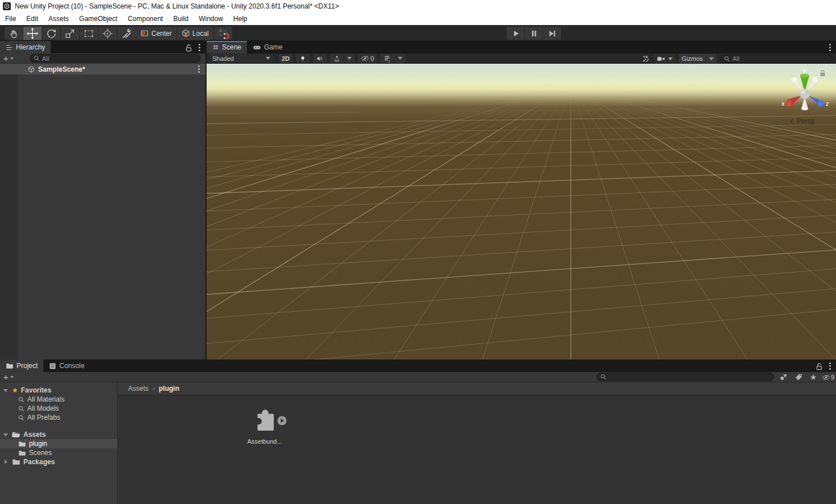 This screenshot has height=504, width=836. What do you see at coordinates (813, 377) in the screenshot?
I see `favorites-filter-button: ★` at bounding box center [813, 377].